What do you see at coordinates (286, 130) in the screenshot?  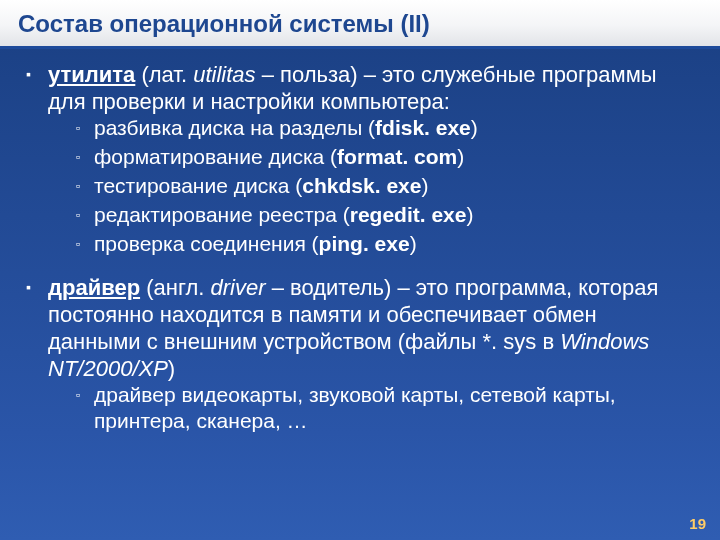 I see `sub-bullet-text: разбивка диска на разделы (fdisk. exe)` at bounding box center [286, 130].